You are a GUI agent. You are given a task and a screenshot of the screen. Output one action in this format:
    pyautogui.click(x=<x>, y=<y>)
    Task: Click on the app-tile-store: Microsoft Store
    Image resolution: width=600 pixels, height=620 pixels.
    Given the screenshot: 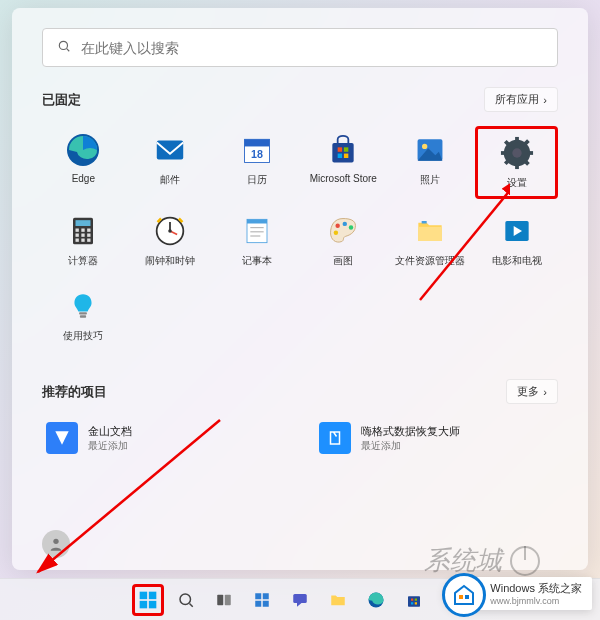 What is the action you would take?
    pyautogui.click(x=344, y=162)
    